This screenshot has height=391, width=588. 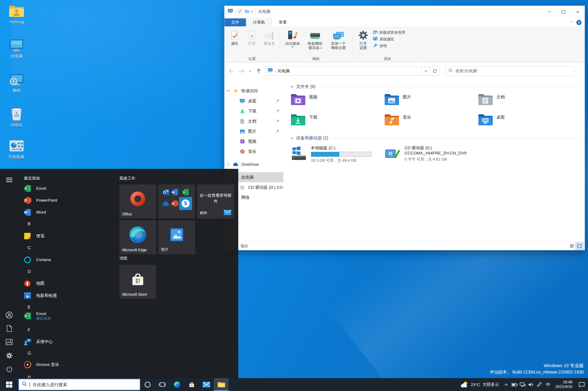 What do you see at coordinates (69, 260) in the screenshot?
I see `start-app-cortana: Cortana` at bounding box center [69, 260].